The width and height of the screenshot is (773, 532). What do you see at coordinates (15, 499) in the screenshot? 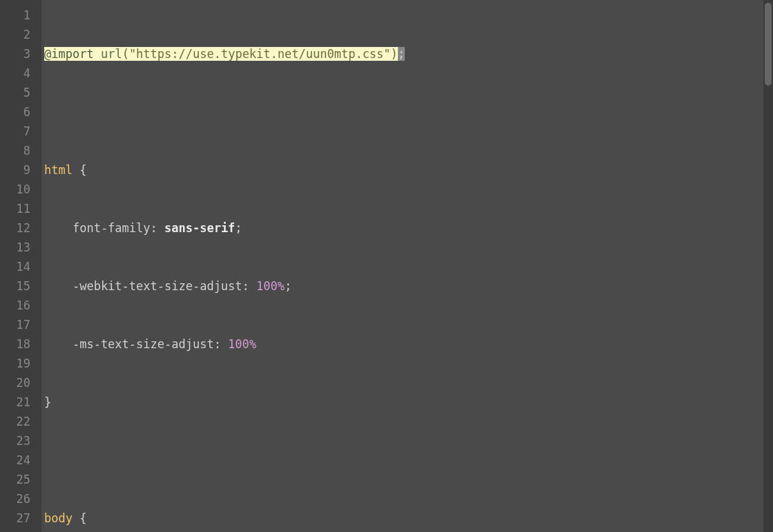
I see `line-number: 26` at bounding box center [15, 499].